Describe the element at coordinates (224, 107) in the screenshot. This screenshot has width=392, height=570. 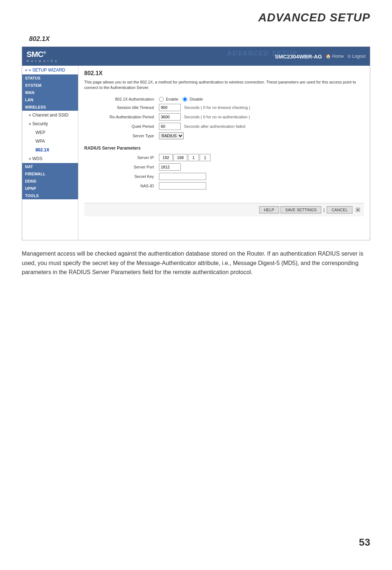
I see `session-idle-row: Session Idle Timeout Seconds ( 0 for no …` at that location.